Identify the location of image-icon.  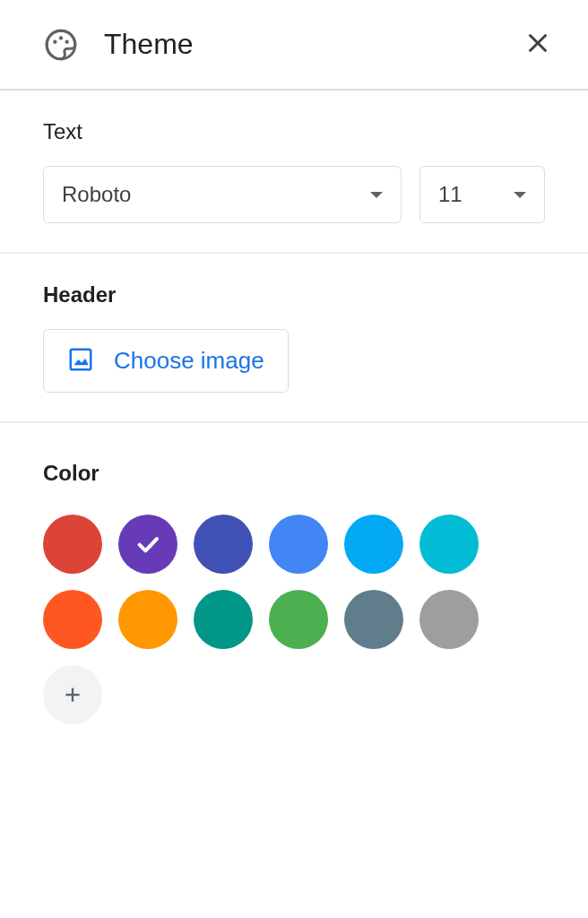
(81, 360).